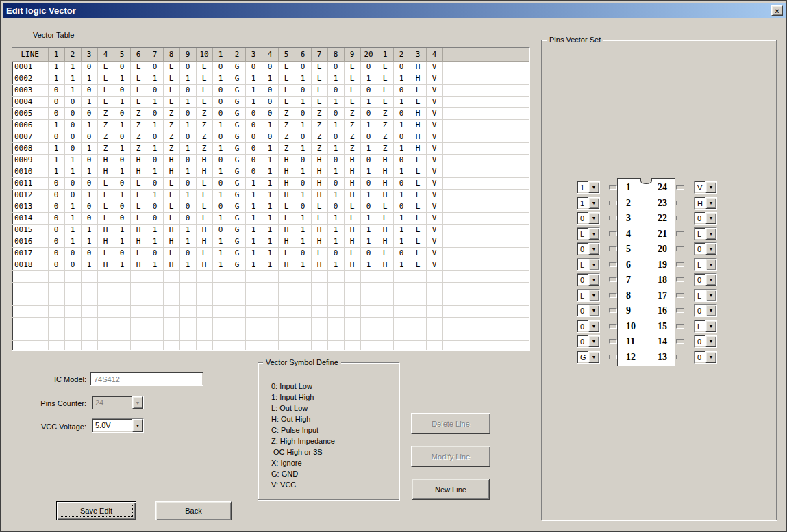 Image resolution: width=787 pixels, height=532 pixels. What do you see at coordinates (705, 311) in the screenshot?
I see `pin-16-vector-select: 0▼` at bounding box center [705, 311].